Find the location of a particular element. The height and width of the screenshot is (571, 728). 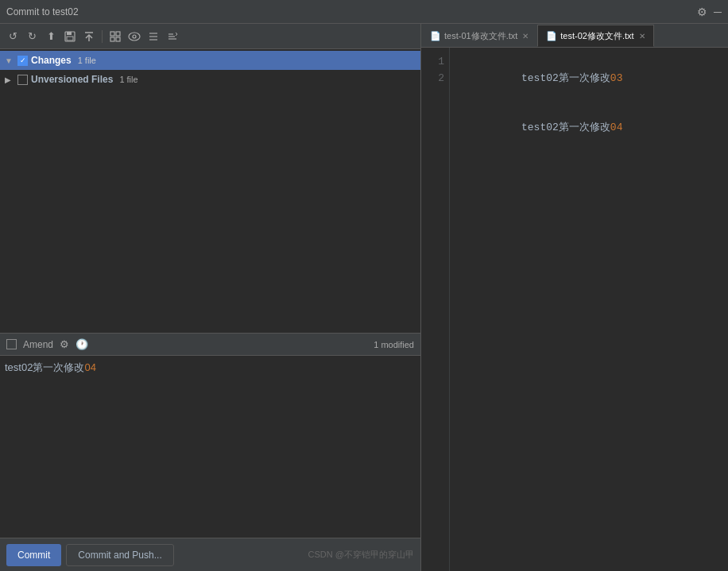

push-icon is located at coordinates (89, 37).